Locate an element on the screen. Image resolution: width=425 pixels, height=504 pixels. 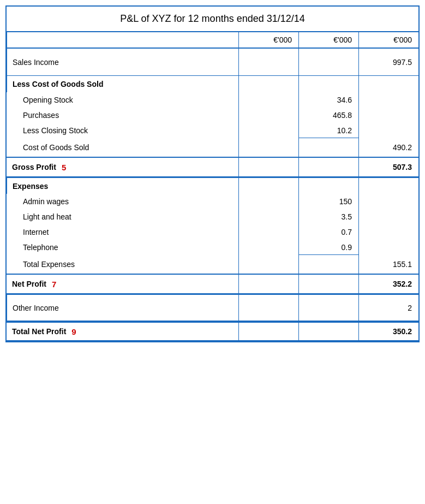
less-closing-col4 is located at coordinates (388, 131).